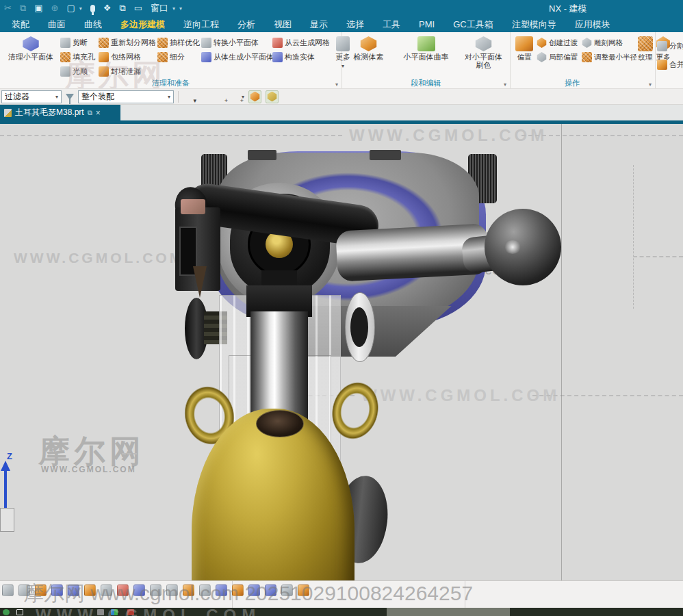  Describe the element at coordinates (79, 42) in the screenshot. I see `snip-button: 剪断` at that location.